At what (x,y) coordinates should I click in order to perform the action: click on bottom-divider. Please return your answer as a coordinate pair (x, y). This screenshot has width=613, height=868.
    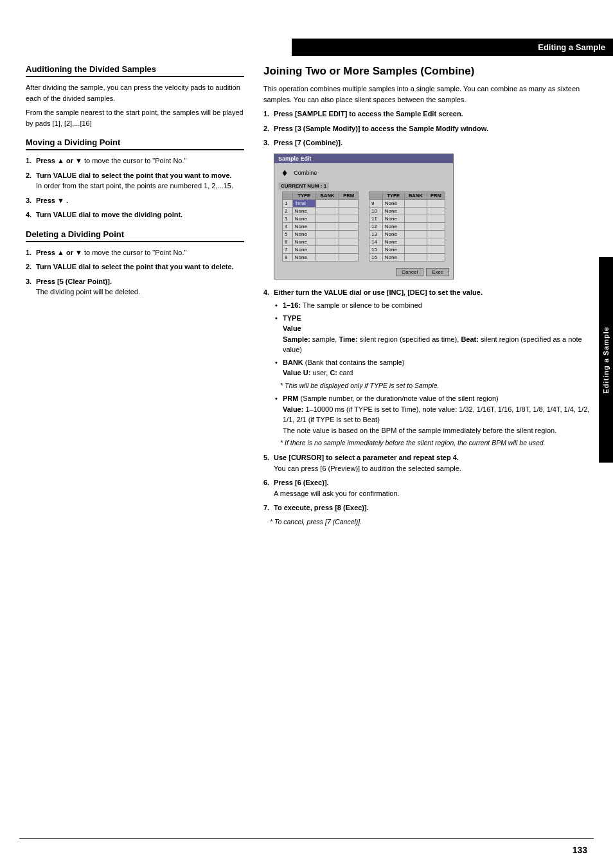
    Looking at the image, I should click on (306, 839).